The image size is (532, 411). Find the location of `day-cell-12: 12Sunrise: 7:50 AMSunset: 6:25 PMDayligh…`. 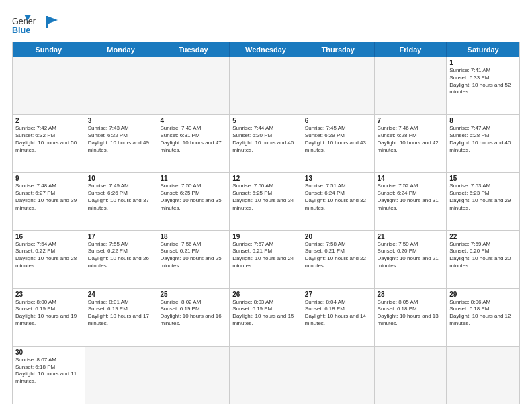

day-cell-12: 12Sunrise: 7:50 AMSunset: 6:25 PMDayligh… is located at coordinates (266, 201).